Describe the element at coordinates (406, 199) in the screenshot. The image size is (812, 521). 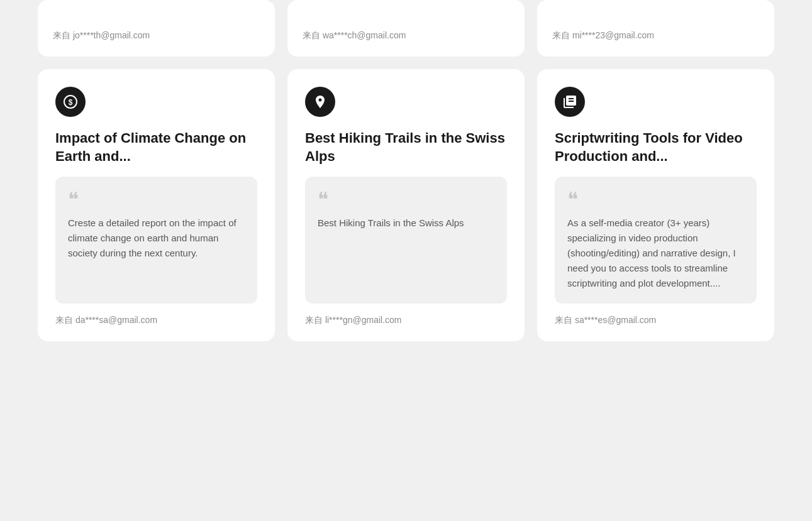
I see `quote-mark-2: ❝` at that location.